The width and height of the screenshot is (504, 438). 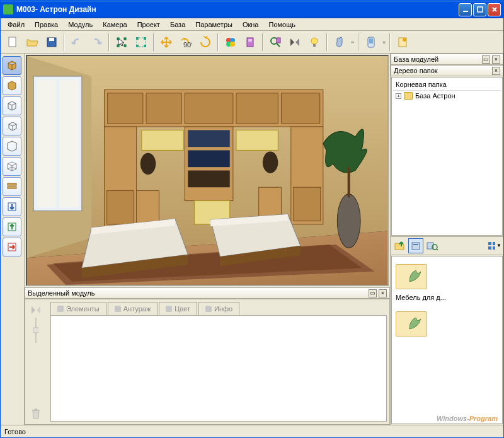 What do you see at coordinates (133, 309) in the screenshot?
I see `tab-entourage: Антураж` at bounding box center [133, 309].